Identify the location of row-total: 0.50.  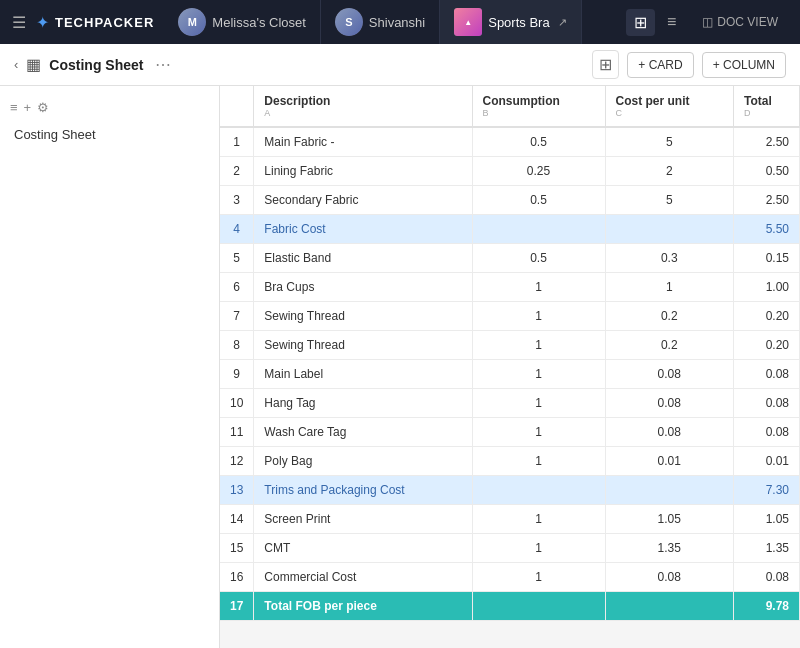
(767, 172).